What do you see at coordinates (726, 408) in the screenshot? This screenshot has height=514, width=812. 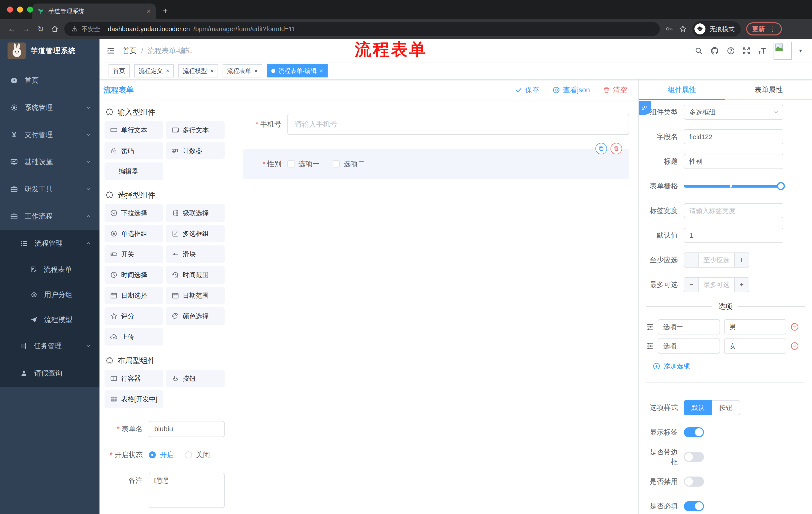 I see `style-button-button: 按钮` at bounding box center [726, 408].